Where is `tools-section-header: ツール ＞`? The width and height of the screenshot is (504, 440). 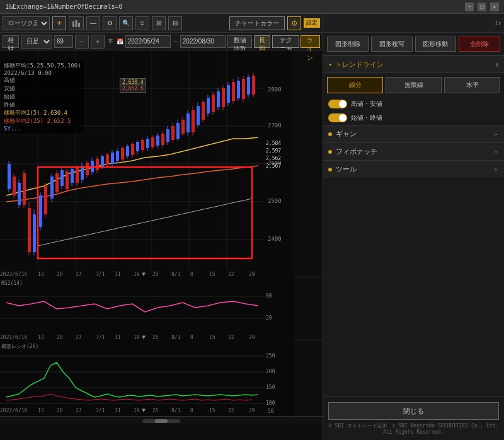 tools-section-header: ツール ＞ is located at coordinates (413, 169).